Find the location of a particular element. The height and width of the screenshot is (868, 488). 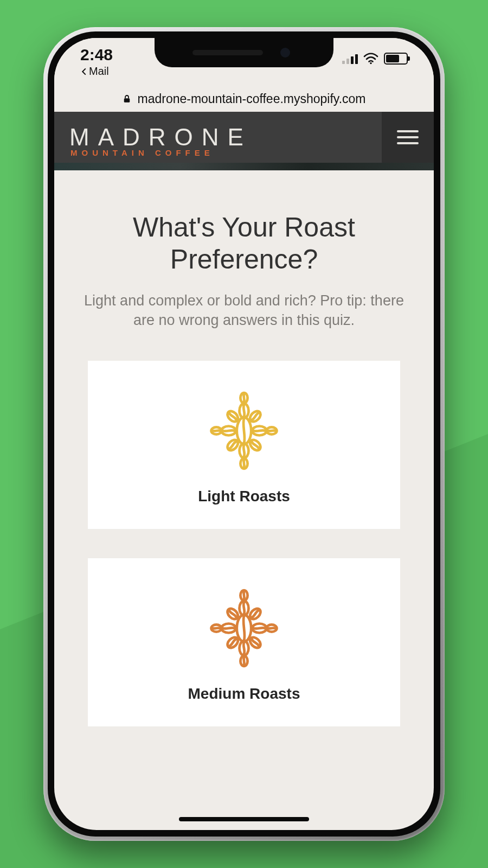

browser-host: madrone-mountain-coffee.myshopify.com is located at coordinates (252, 99).